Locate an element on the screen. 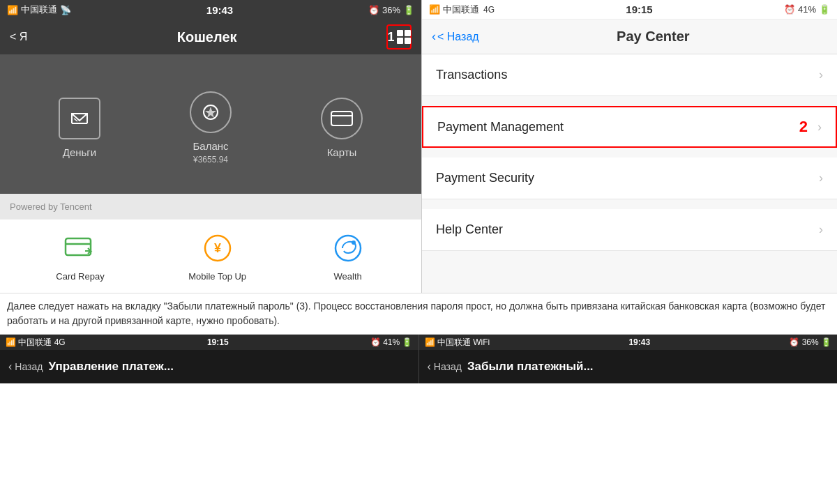 This screenshot has height=504, width=837. balance-amount: ¥3655.94 is located at coordinates (211, 160).